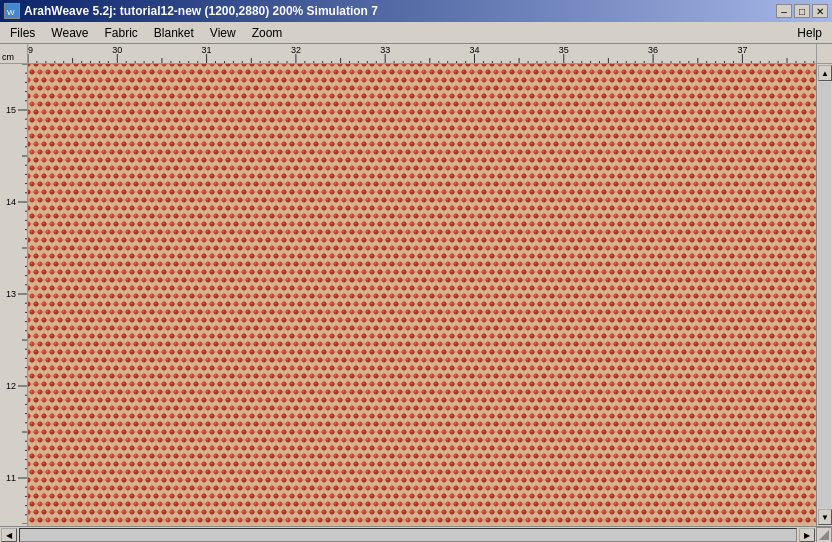 The height and width of the screenshot is (542, 832). What do you see at coordinates (146, 33) in the screenshot?
I see `menu-items: Files Weave Fabric Blanket View Zoom` at bounding box center [146, 33].